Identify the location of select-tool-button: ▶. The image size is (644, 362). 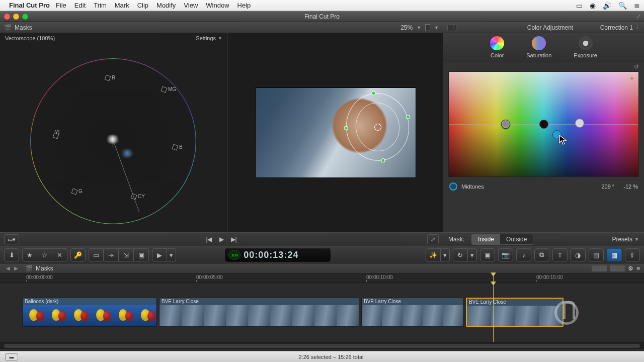
(159, 255).